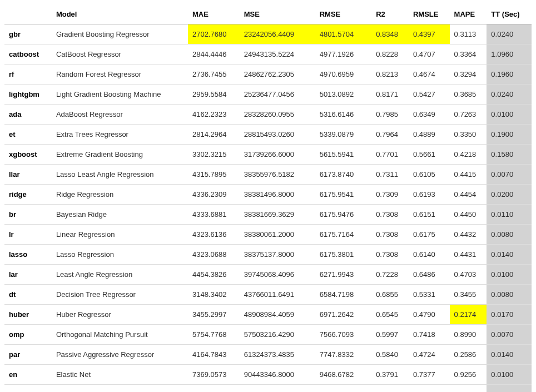 The image size is (536, 392). What do you see at coordinates (28, 275) in the screenshot?
I see `cell-id: lar` at bounding box center [28, 275].